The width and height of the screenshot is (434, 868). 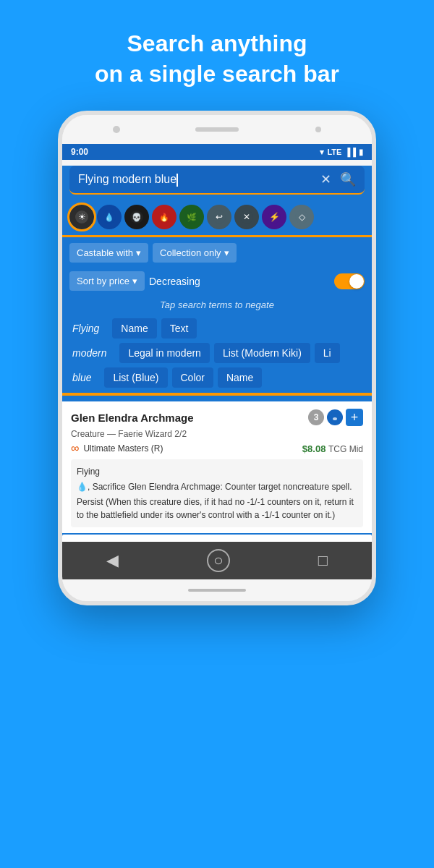 What do you see at coordinates (262, 353) in the screenshot?
I see `tag-list-modern: List (Modern Kiki)` at bounding box center [262, 353].